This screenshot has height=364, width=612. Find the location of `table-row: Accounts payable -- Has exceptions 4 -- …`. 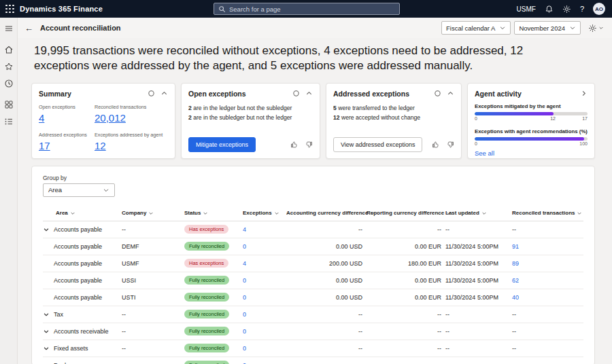

table-row: Accounts payable -- Has exceptions 4 -- … is located at coordinates (313, 230).